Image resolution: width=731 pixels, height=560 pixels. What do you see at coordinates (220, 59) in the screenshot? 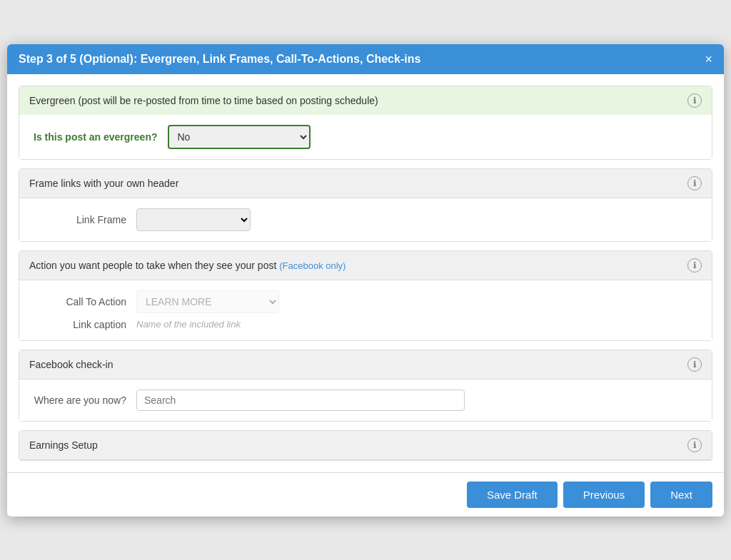
I see `dialog-title: Step 3 of 5 (Optional): Evergreen, Link …` at bounding box center [220, 59].